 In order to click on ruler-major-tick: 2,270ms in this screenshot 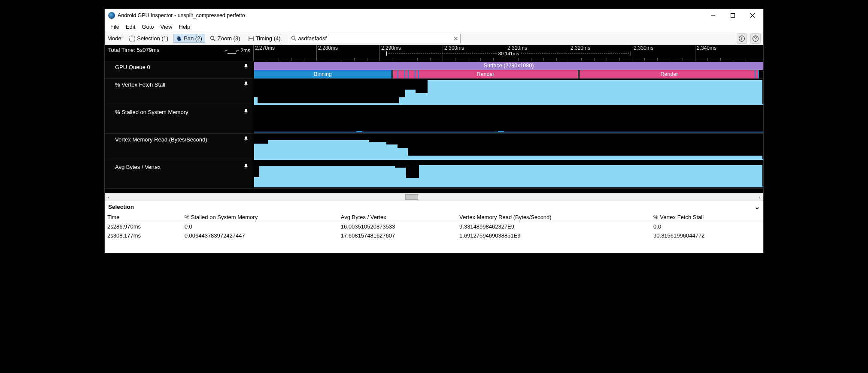, I will do `click(264, 53)`.